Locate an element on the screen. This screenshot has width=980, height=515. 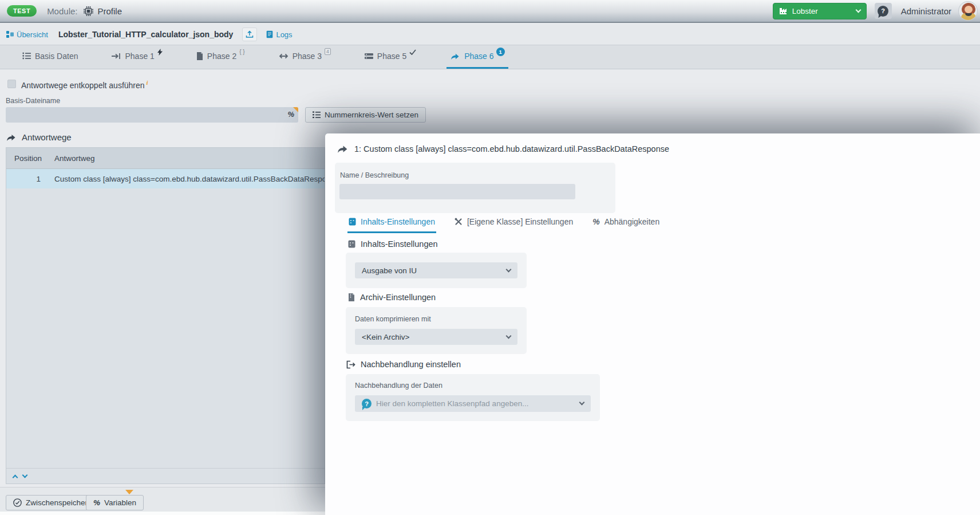
tab-phase-3: Phase 3 4 is located at coordinates (305, 57).